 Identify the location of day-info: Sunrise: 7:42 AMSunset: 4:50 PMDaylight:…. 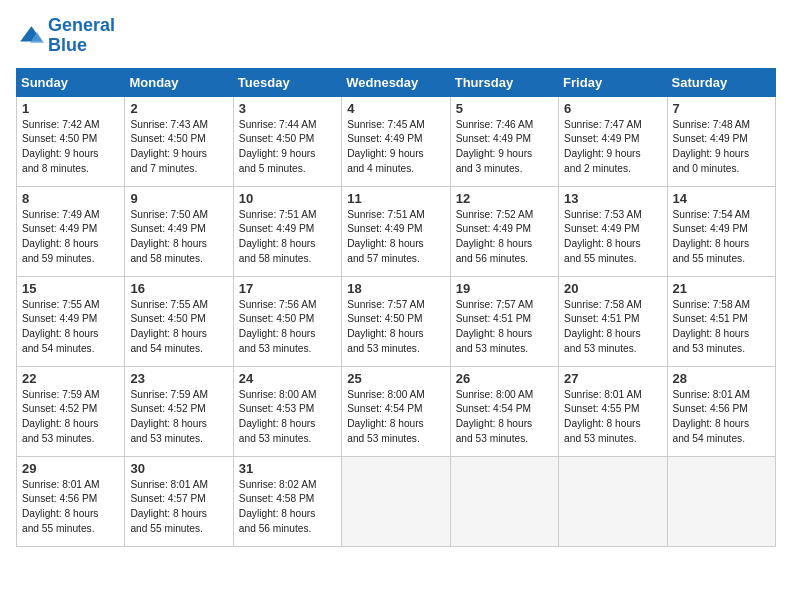
(70, 148).